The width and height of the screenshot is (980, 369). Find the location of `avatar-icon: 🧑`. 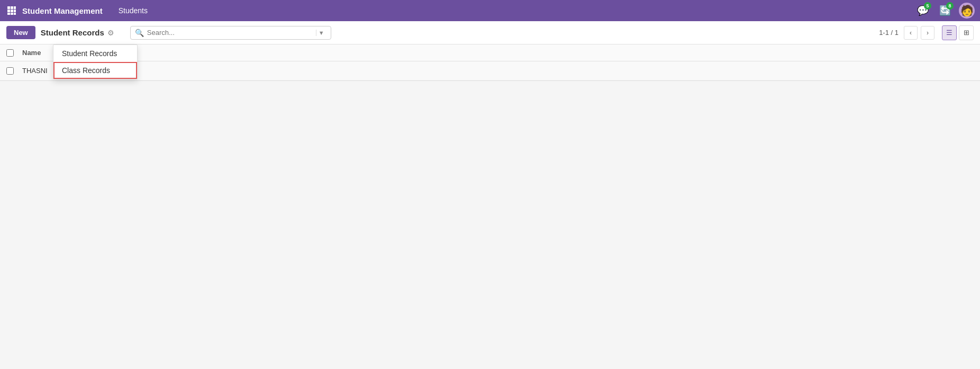

avatar-icon: 🧑 is located at coordinates (967, 11).